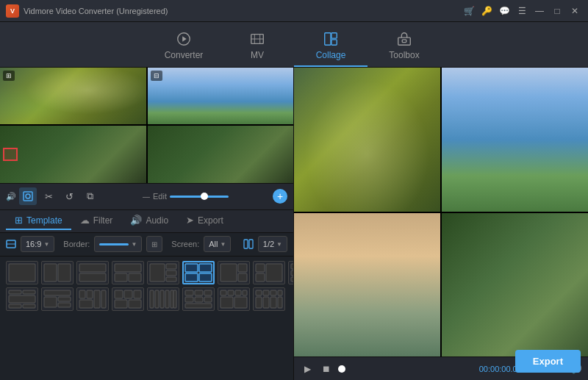 Image resolution: width=588 pixels, height=380 pixels. I want to click on video-cell-bottom-right, so click(220, 154).